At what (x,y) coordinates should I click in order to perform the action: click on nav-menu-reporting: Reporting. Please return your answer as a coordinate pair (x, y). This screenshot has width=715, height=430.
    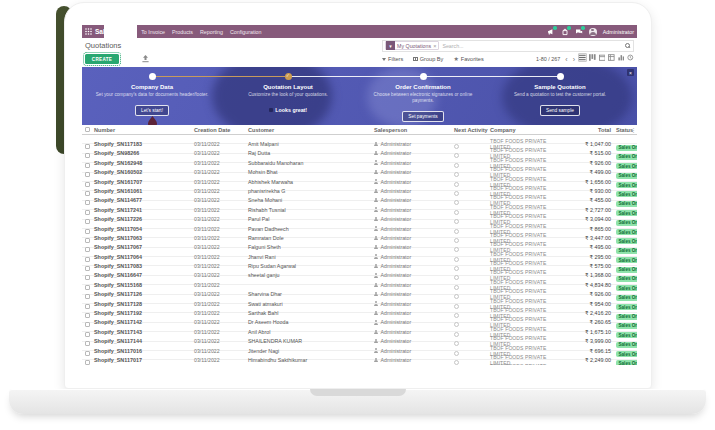
    Looking at the image, I should click on (212, 32).